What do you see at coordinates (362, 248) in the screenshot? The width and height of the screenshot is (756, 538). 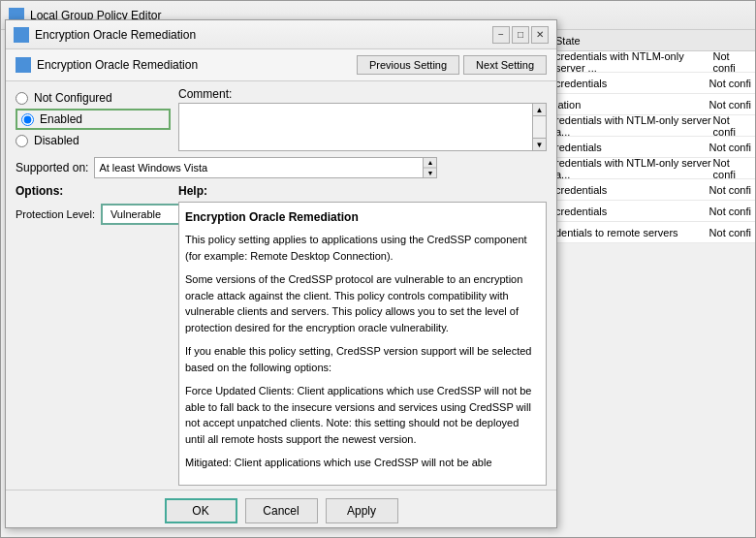 I see `help-para-1: This policy setting applies to applicati…` at bounding box center [362, 248].